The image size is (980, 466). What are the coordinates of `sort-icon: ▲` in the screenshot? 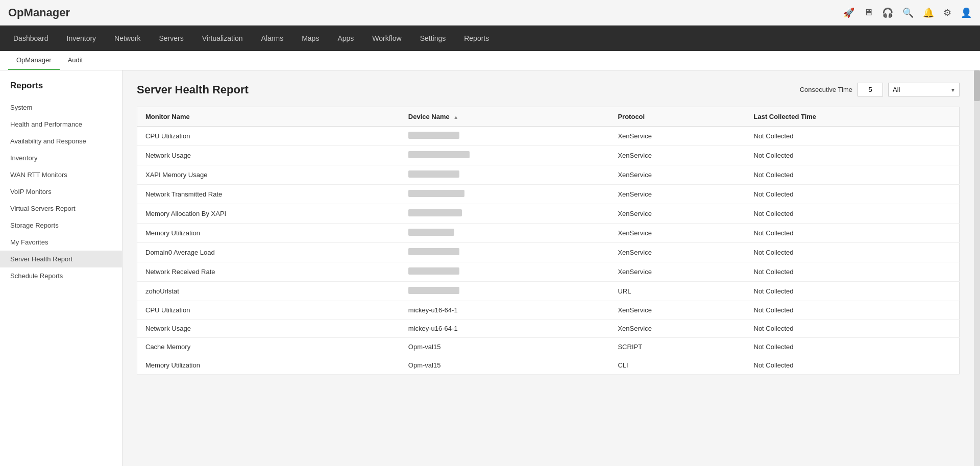 It's located at (456, 117).